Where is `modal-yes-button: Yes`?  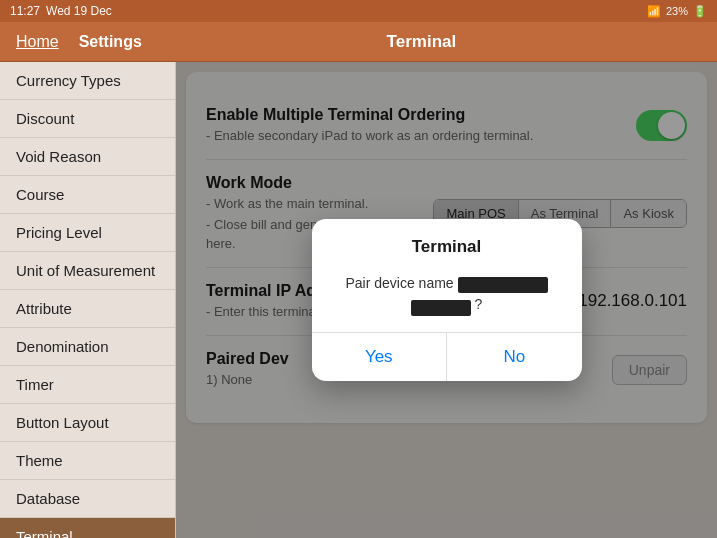 modal-yes-button: Yes is located at coordinates (380, 357).